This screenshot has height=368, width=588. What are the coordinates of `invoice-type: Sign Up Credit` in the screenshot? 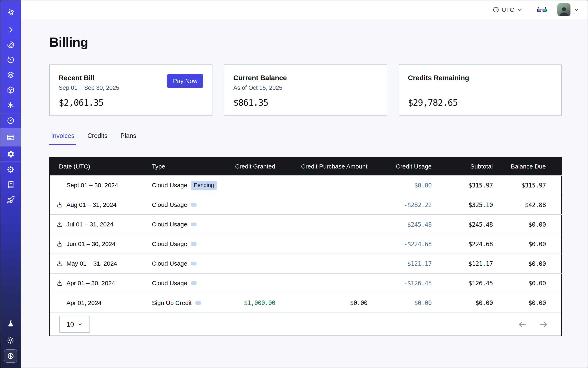 It's located at (172, 303).